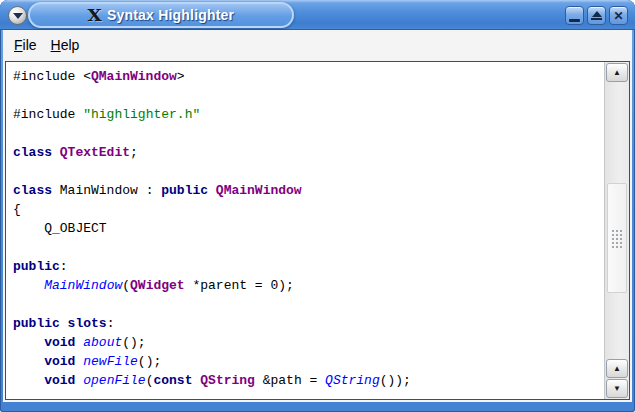 The image size is (635, 412). What do you see at coordinates (83, 286) in the screenshot?
I see `code-token: MainWindow` at bounding box center [83, 286].